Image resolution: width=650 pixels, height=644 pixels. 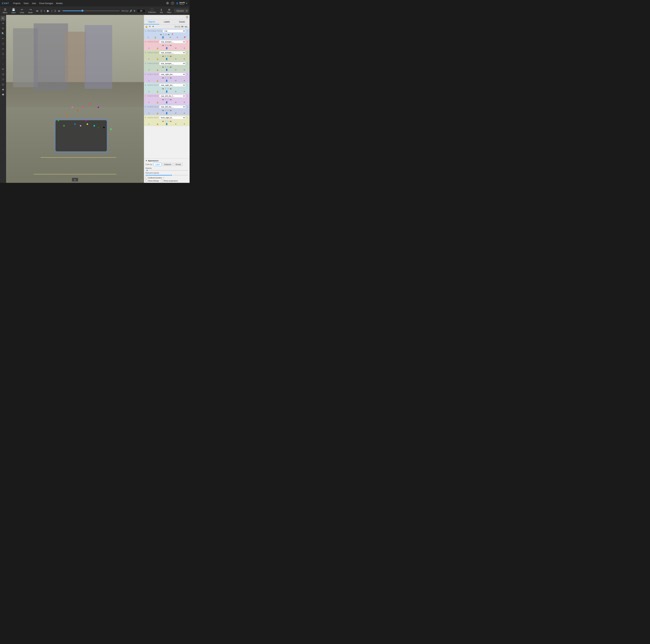 I want to click on obj-8-star-icon: ★, so click(x=184, y=113).